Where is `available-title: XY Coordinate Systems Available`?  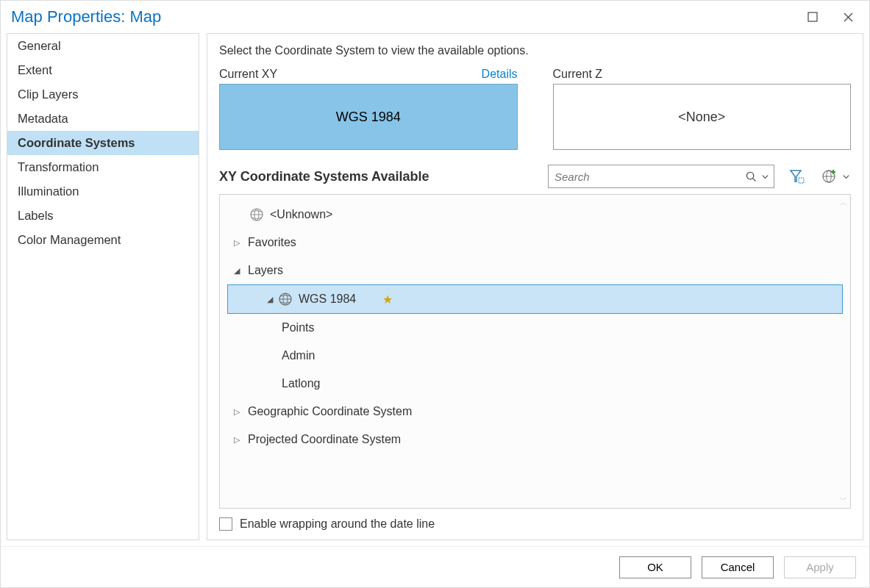 available-title: XY Coordinate Systems Available is located at coordinates (324, 176).